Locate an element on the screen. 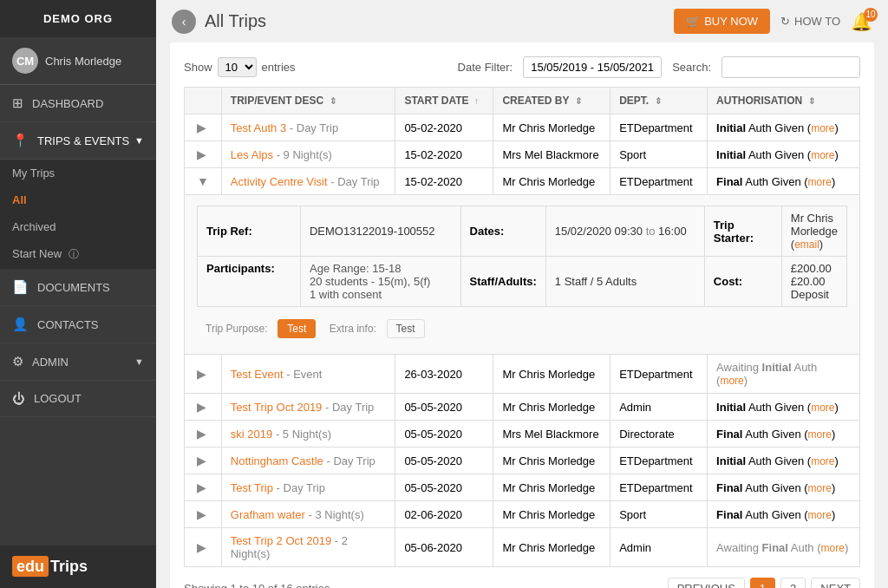 Image resolution: width=888 pixels, height=588 pixels. trip-link: Activity Centre Visit is located at coordinates (279, 182).